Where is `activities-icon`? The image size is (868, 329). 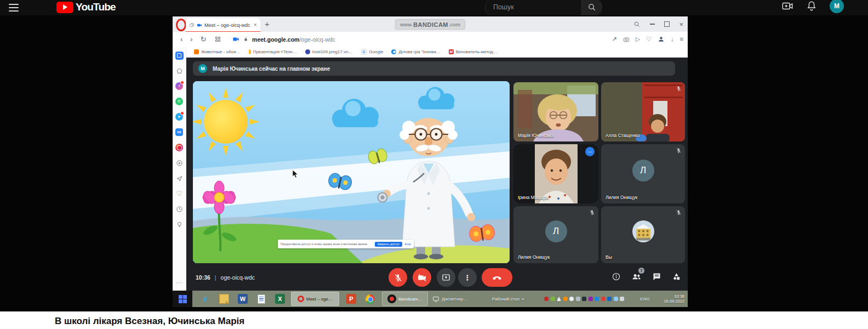 activities-icon is located at coordinates (676, 276).